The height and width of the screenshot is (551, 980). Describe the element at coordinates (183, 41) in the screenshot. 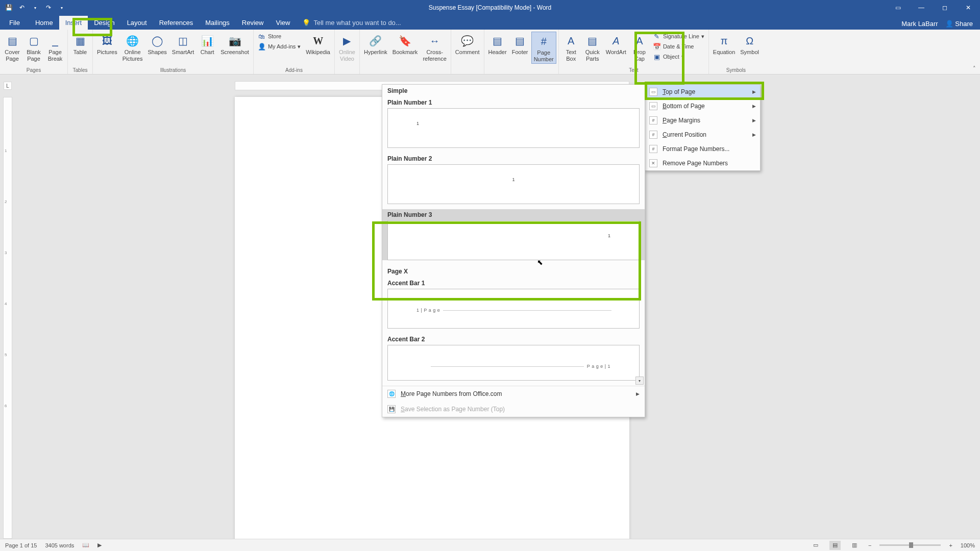

I see `smartart-icon: ◫` at that location.